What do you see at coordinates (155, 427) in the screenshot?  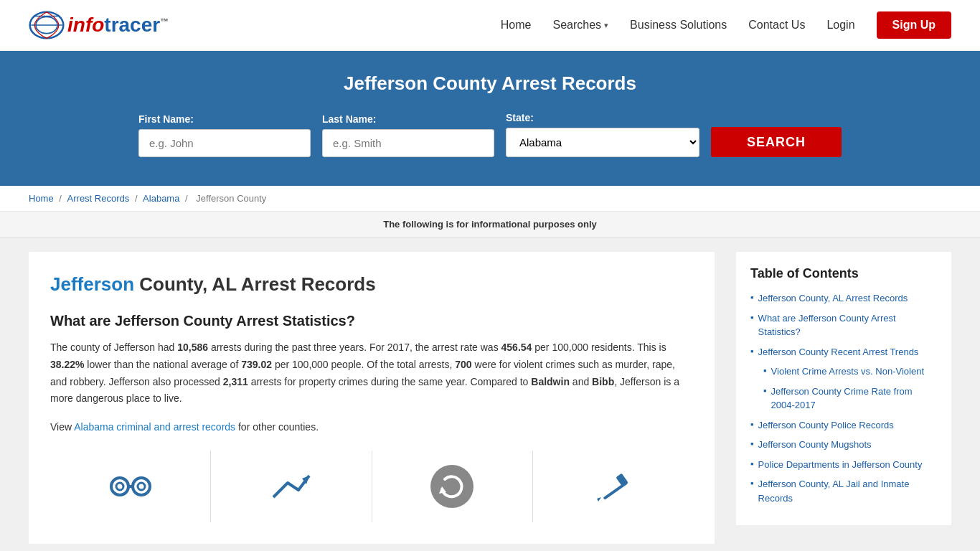 I see `view-records-link: Alabama criminal and arrest records` at bounding box center [155, 427].